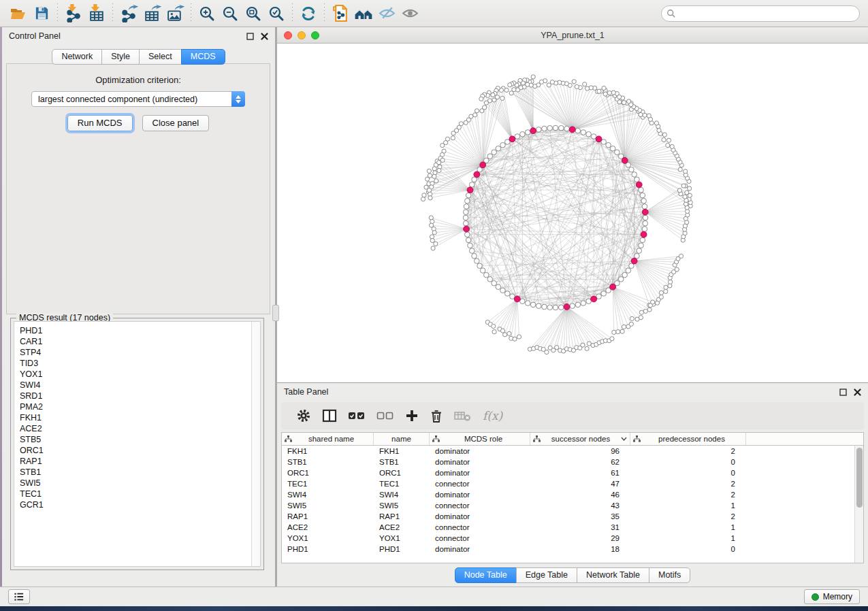  What do you see at coordinates (670, 576) in the screenshot?
I see `tab-motifs: Motifs` at bounding box center [670, 576].